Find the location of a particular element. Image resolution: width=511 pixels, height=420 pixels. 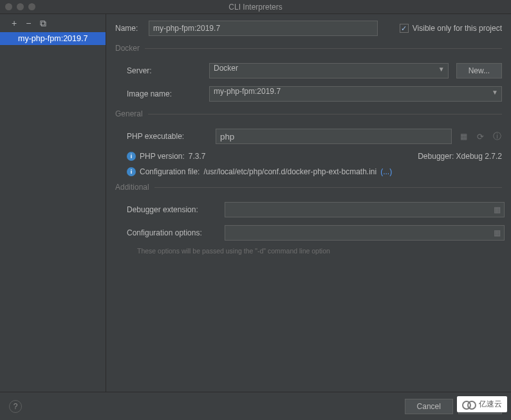

watermark-logo-icon is located at coordinates (469, 405).